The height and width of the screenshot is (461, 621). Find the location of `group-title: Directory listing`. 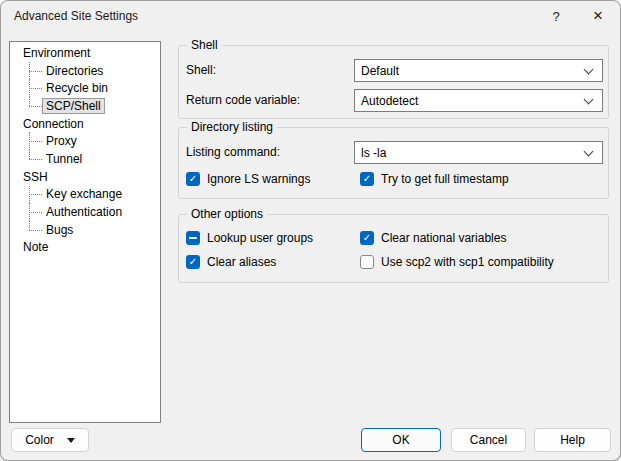

group-title: Directory listing is located at coordinates (232, 127).